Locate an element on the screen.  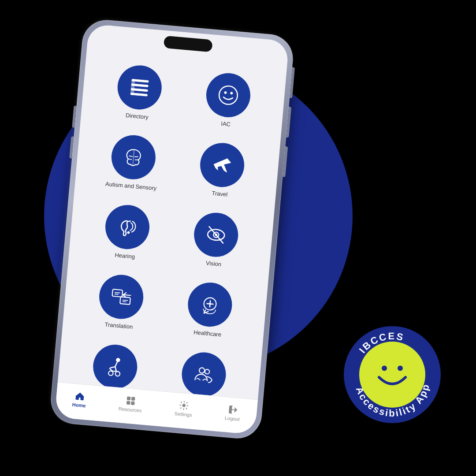
badge-inner-circle is located at coordinates (392, 375).